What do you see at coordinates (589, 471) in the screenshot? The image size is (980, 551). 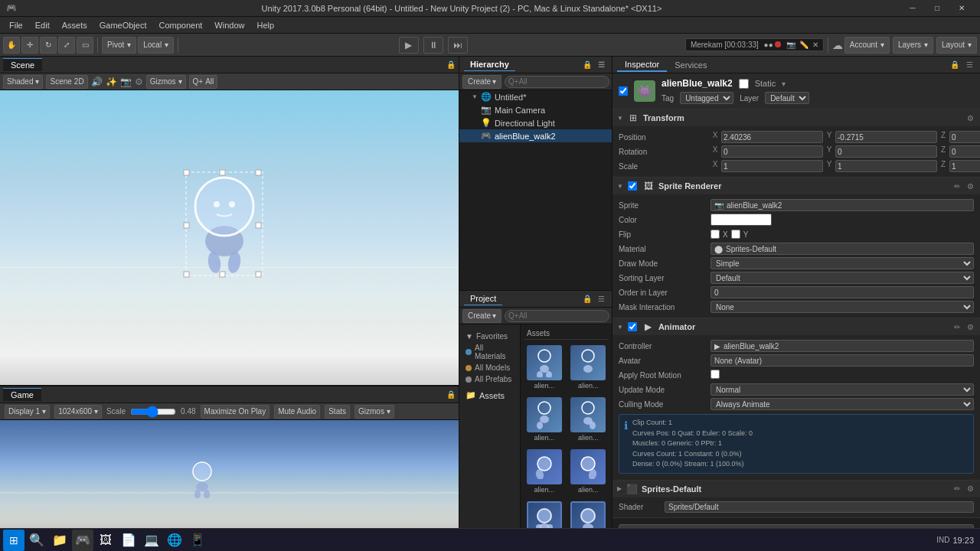 I see `asset-item-6: alien...` at bounding box center [589, 471].